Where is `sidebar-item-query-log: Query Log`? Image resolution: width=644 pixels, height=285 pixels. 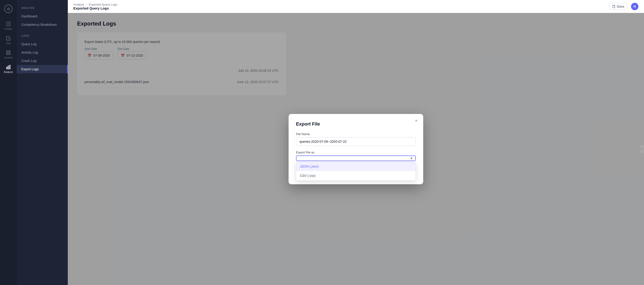 sidebar-item-query-log: Query Log is located at coordinates (42, 44).